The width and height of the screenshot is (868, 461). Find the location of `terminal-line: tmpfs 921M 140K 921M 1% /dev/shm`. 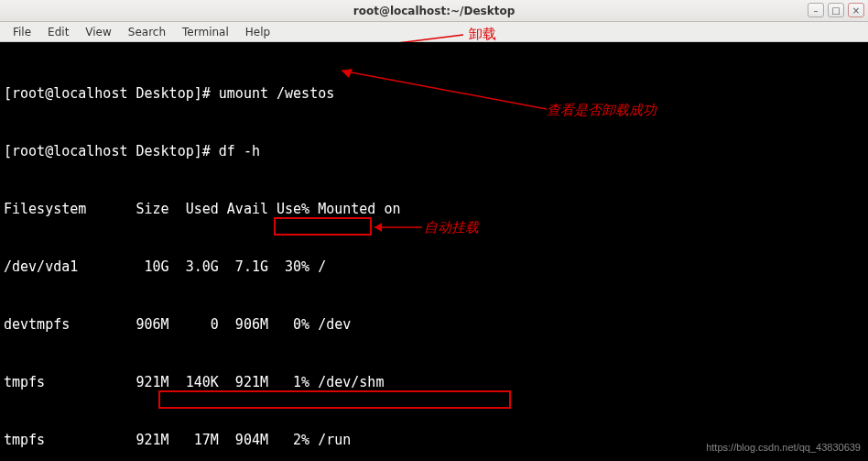

terminal-line: tmpfs 921M 140K 921M 1% /dev/shm is located at coordinates (433, 383).